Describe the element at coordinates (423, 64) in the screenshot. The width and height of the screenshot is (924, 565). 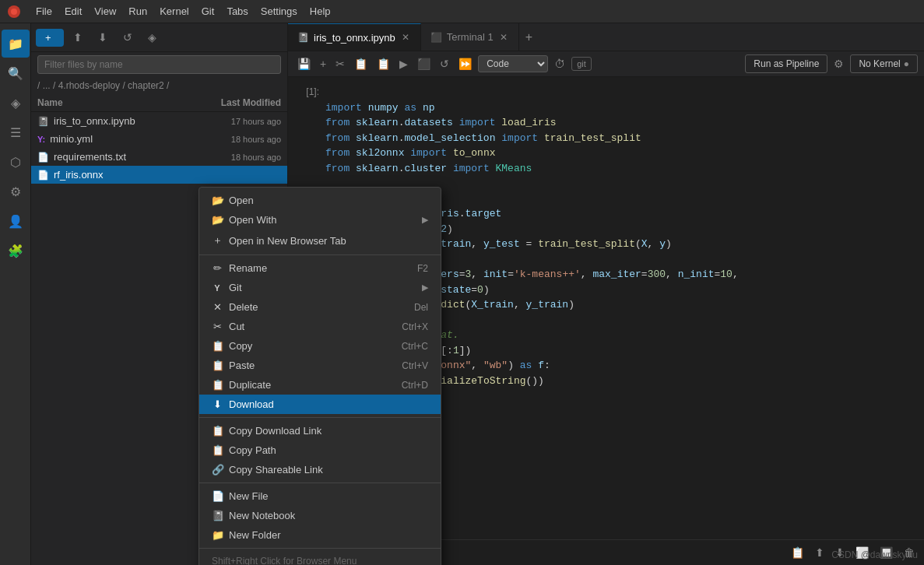
I see `stop-kernel-button: ⬛` at that location.